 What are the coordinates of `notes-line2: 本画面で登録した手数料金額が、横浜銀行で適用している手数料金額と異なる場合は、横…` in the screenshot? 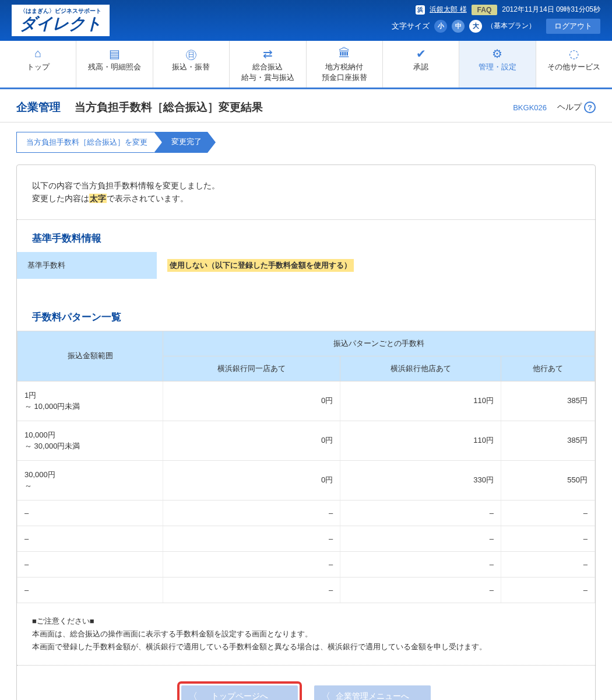 It's located at (306, 647).